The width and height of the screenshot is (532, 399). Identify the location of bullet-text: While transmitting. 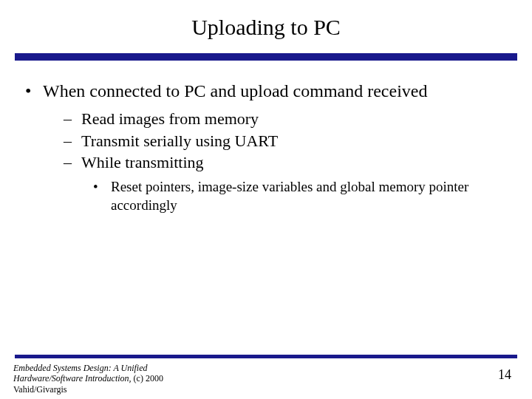
(143, 163).